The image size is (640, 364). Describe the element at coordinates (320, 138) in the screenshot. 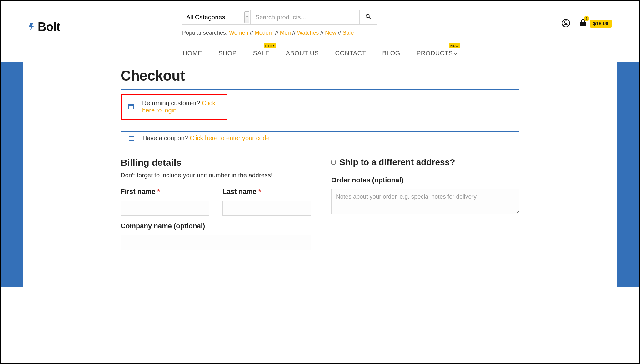

I see `coupon-notice: Have a coupon? Click here to enter your …` at that location.